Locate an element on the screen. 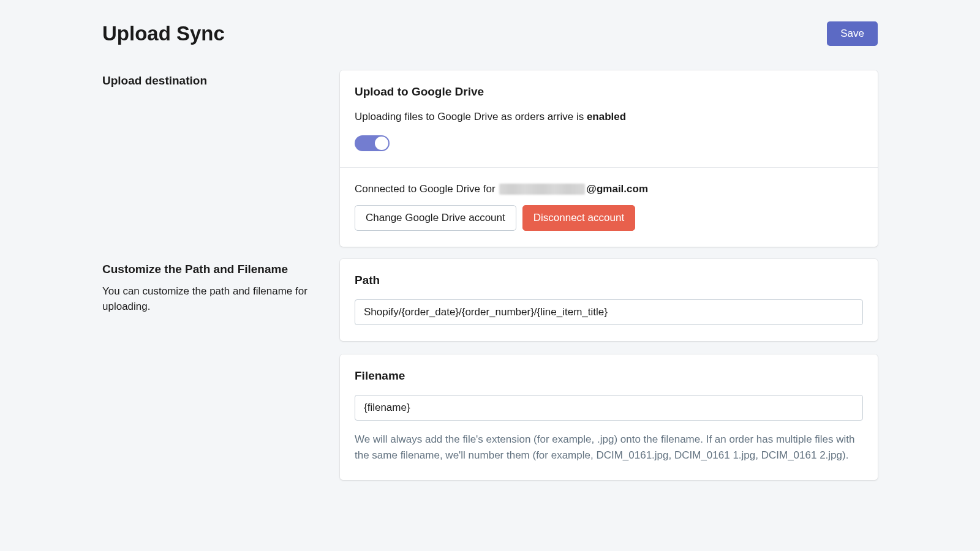 Image resolution: width=980 pixels, height=551 pixels. filename-input is located at coordinates (609, 408).